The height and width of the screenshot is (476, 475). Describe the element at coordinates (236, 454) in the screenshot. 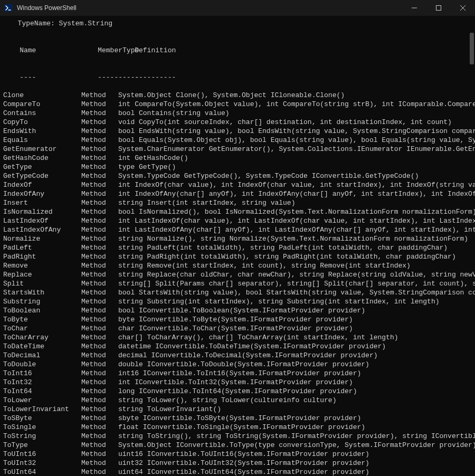

I see `member-row: ToUInt16Methoduint16 IConvertible.ToUInt…` at that location.